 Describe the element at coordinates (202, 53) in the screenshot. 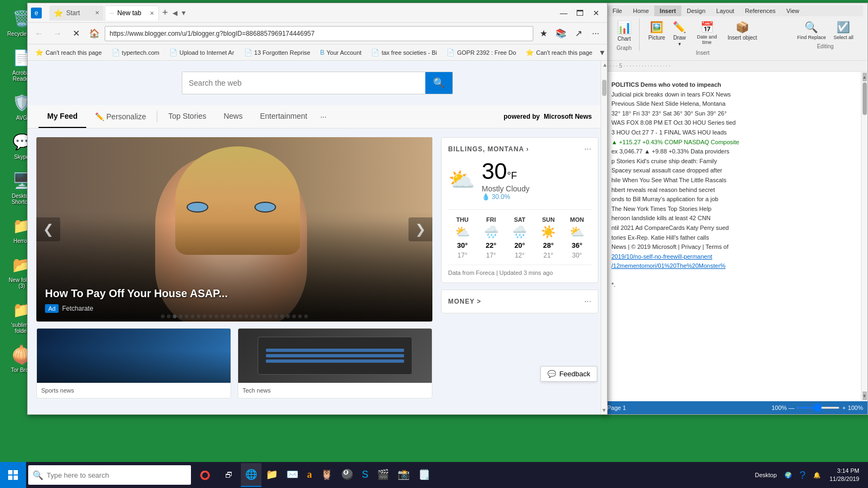

I see `bookmark-3: 📄 Upload to Internet Ar` at that location.